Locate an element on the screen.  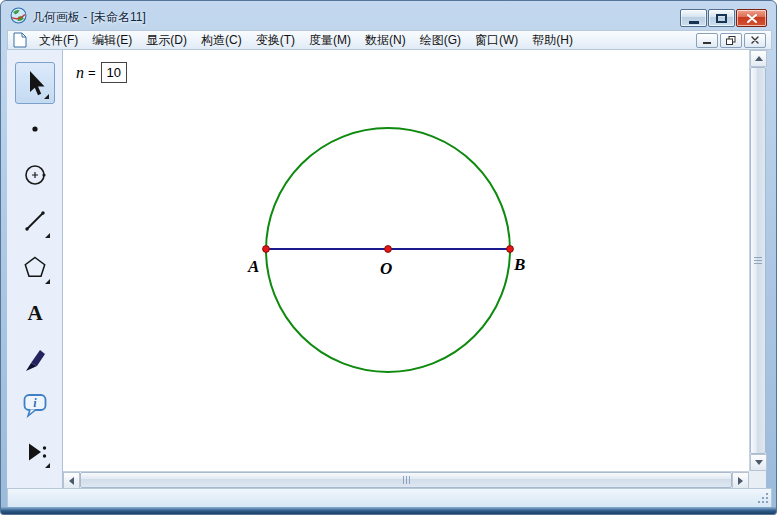
minimize-icon is located at coordinates (694, 22).